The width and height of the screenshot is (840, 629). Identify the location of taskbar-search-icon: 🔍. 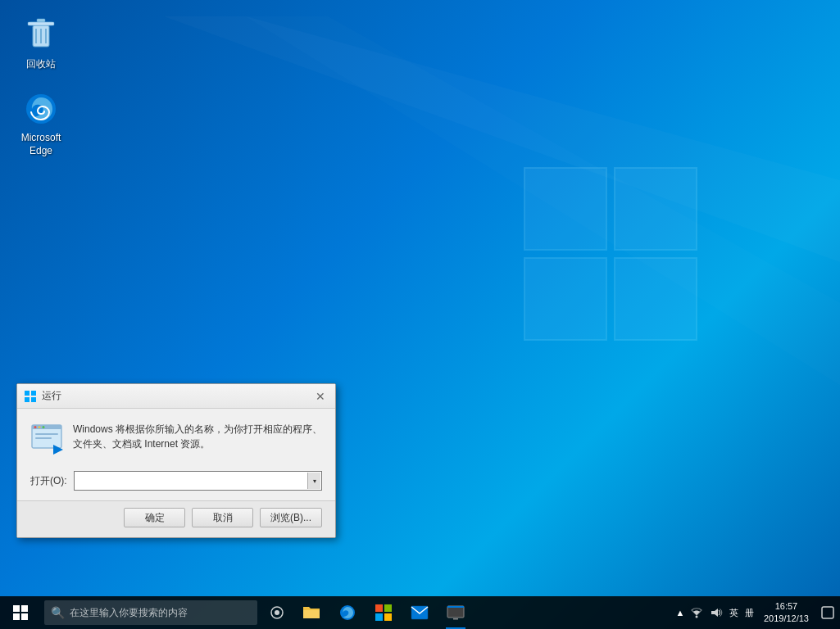
(57, 613).